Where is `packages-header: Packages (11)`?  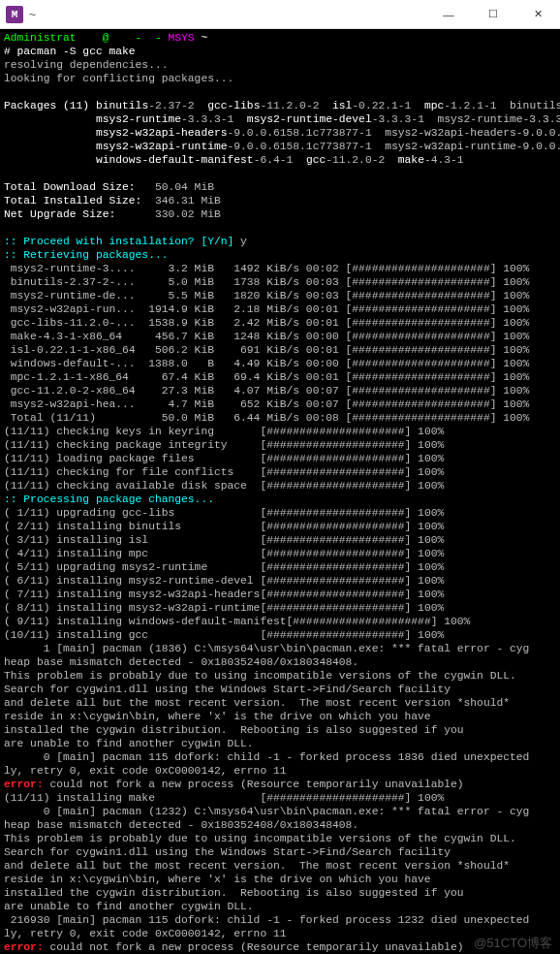 packages-header: Packages (11) is located at coordinates (50, 106).